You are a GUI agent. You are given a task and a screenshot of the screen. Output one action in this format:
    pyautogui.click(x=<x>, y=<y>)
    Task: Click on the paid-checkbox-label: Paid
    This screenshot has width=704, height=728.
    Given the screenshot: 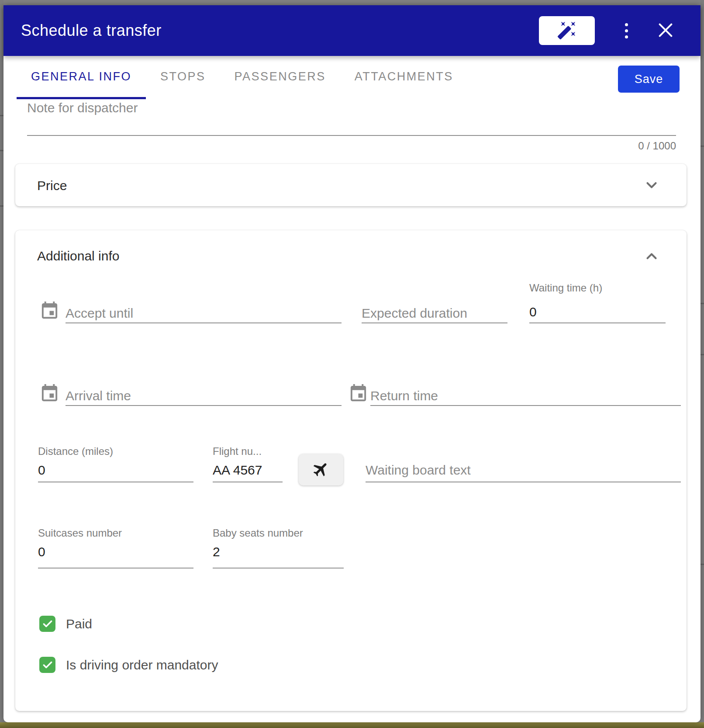 What is the action you would take?
    pyautogui.click(x=79, y=624)
    